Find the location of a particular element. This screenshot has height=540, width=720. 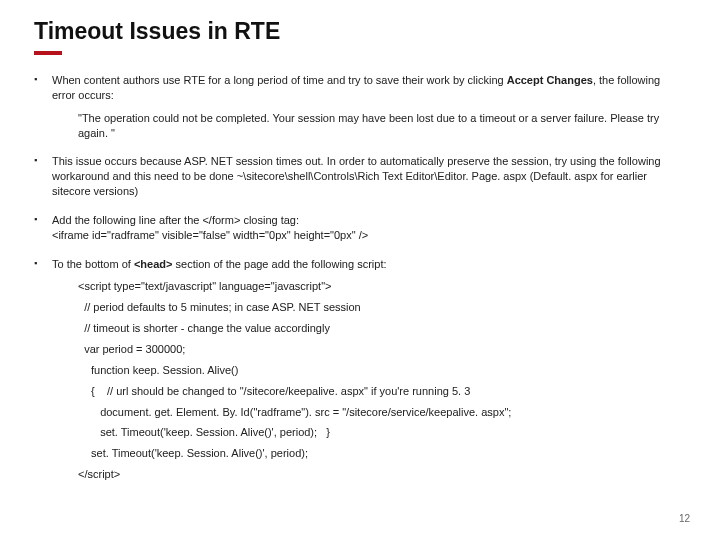

error-quote: "The operation could not be completed. Y… is located at coordinates (382, 126).